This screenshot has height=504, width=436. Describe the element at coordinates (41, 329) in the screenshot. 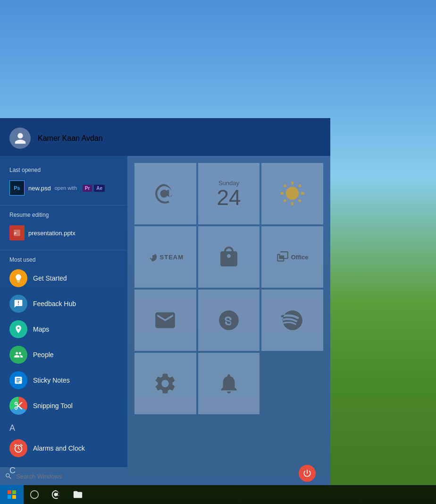

I see `maps-label: Maps` at that location.